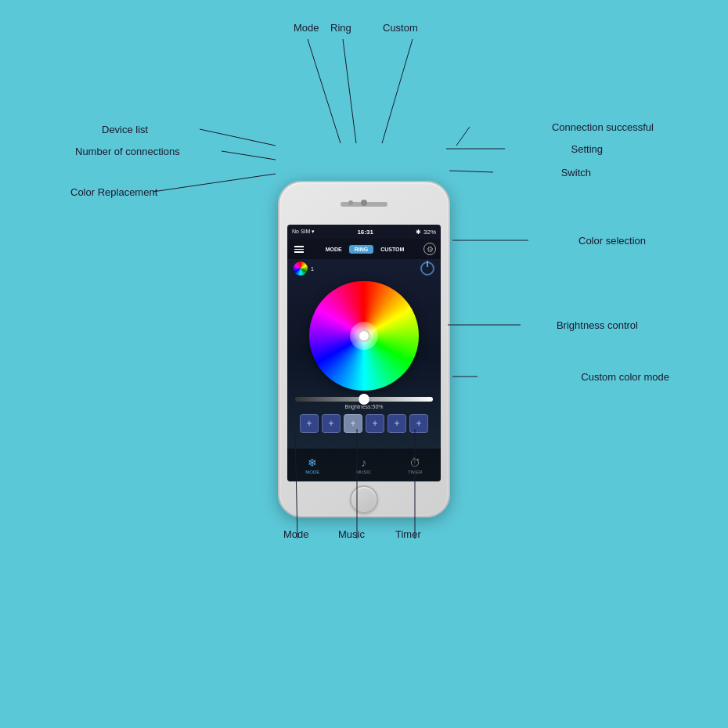 The image size is (728, 728). What do you see at coordinates (430, 249) in the screenshot?
I see `settings-icon` at bounding box center [430, 249].